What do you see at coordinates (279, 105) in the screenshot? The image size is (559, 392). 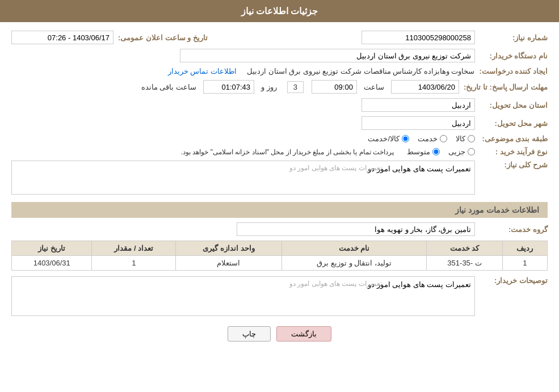 I see `row-province: استان محل تحویل:` at bounding box center [279, 105].